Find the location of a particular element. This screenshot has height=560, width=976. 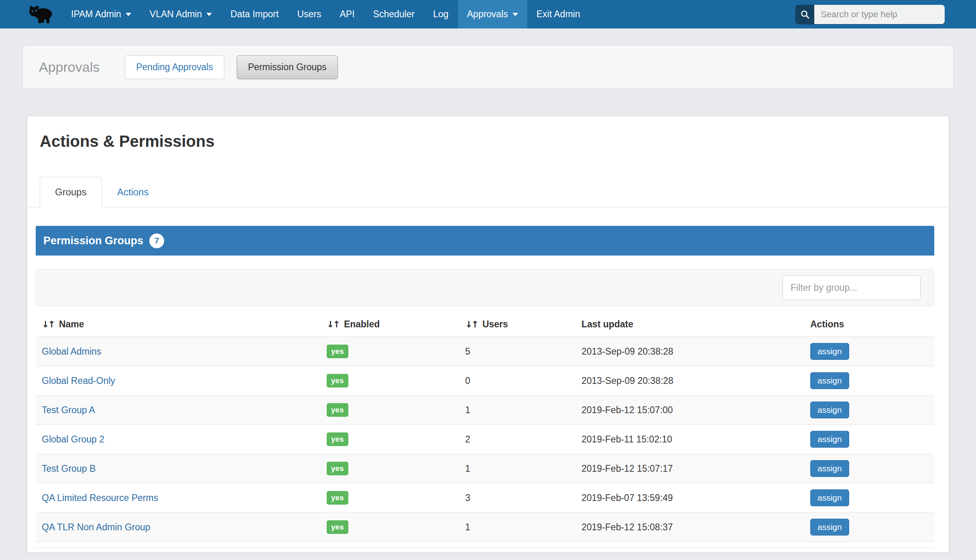

search-icon is located at coordinates (805, 14).